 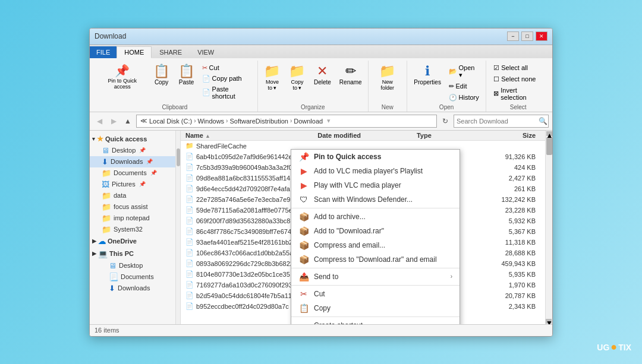 What do you see at coordinates (511, 135) in the screenshot?
I see `col-header-size: Size` at bounding box center [511, 135].